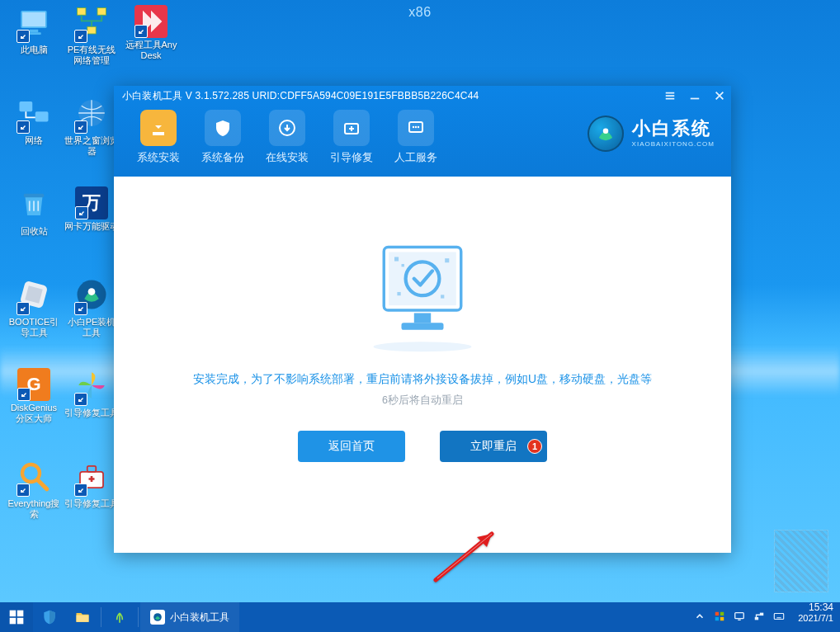 This screenshot has height=632, width=840. Describe the element at coordinates (493, 446) in the screenshot. I see `restart-button: 立即重启 1` at that location.